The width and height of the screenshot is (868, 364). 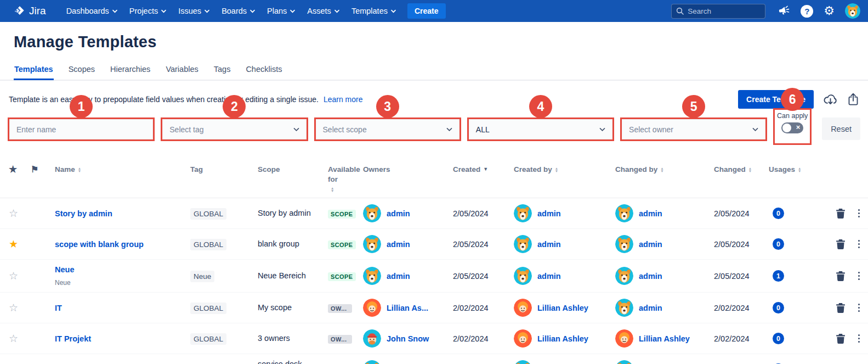 I want to click on jira-logo-text: Jira, so click(x=37, y=11).